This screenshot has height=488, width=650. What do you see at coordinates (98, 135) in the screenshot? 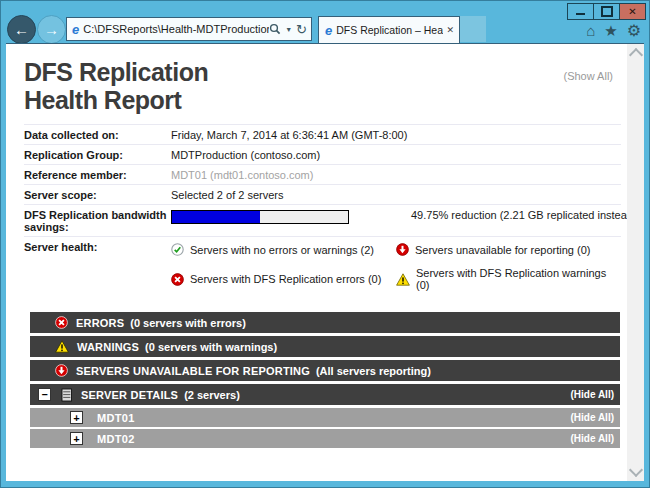
I see `info-label: Data collected on:` at bounding box center [98, 135].